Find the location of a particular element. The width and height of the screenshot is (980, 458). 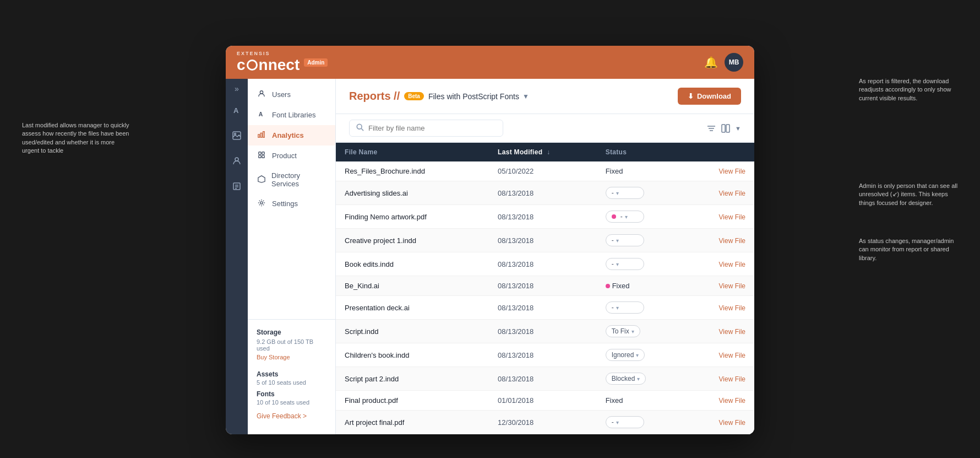

nav-item-settings: Settings is located at coordinates (292, 204).